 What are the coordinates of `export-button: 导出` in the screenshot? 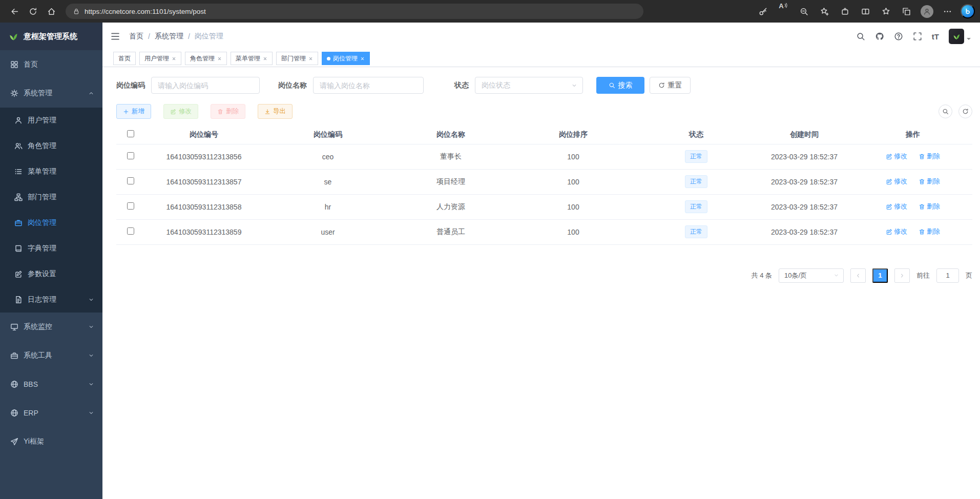 It's located at (275, 112).